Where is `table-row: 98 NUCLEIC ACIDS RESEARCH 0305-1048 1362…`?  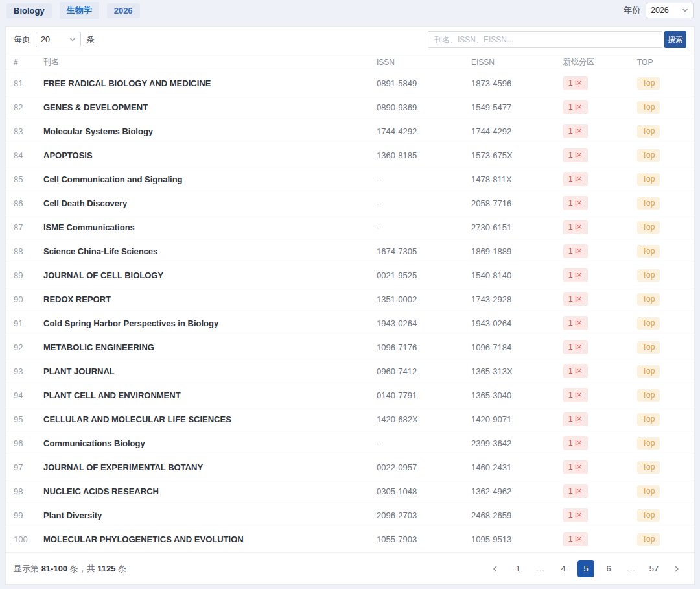 table-row: 98 NUCLEIC ACIDS RESEARCH 0305-1048 1362… is located at coordinates (350, 490).